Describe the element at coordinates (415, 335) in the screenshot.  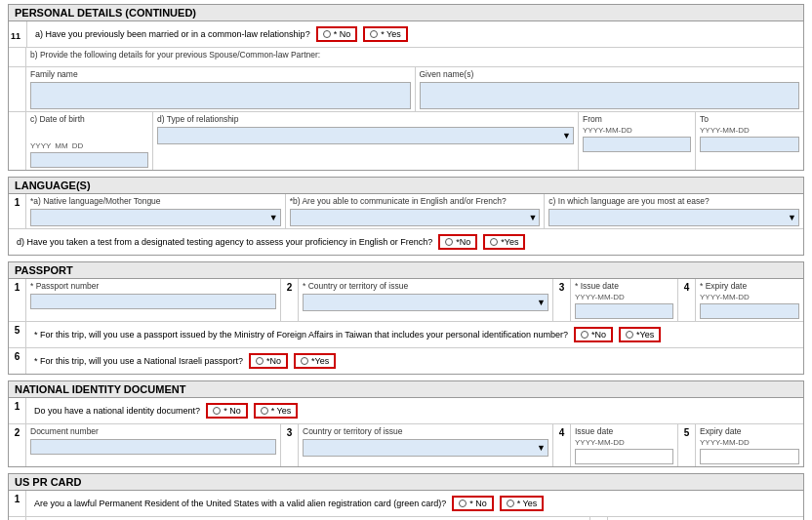
I see `passport-row5-content: * For this trip, will you use a passport…` at that location.